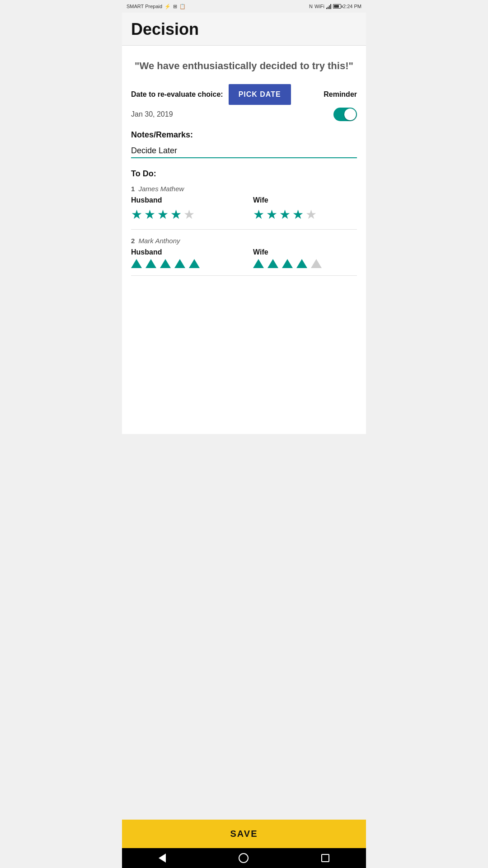 Image resolution: width=488 pixels, height=868 pixels. I want to click on status-bar: SMART Prepaid ⚡ ⊞ 📋 N WiFi 2:24 PM, so click(244, 6).